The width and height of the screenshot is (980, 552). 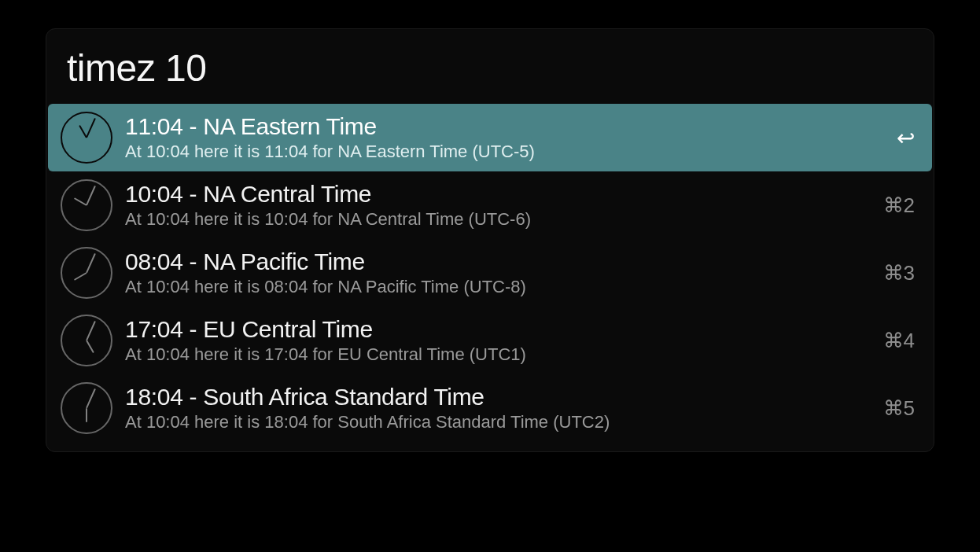 I want to click on result-text: 11:04 - NA Eastern TimeAt 10:04 here it …, so click(x=505, y=138).